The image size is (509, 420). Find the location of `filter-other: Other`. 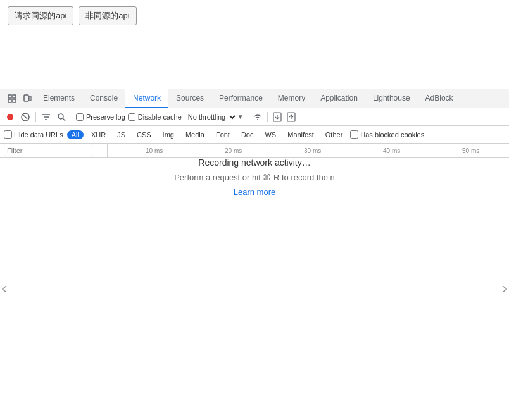

filter-other: Other is located at coordinates (334, 135).